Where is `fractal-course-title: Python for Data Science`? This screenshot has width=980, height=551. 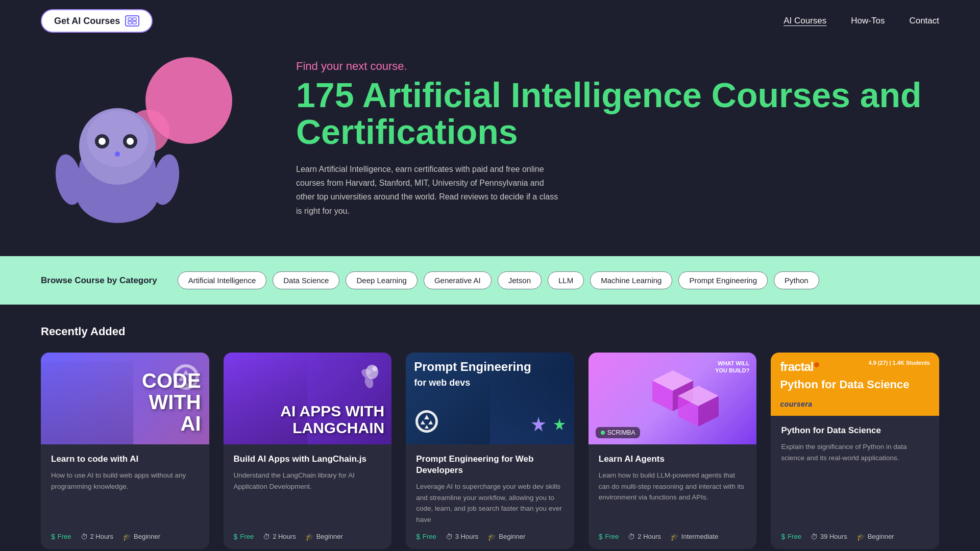
fractal-course-title: Python for Data Science is located at coordinates (855, 385).